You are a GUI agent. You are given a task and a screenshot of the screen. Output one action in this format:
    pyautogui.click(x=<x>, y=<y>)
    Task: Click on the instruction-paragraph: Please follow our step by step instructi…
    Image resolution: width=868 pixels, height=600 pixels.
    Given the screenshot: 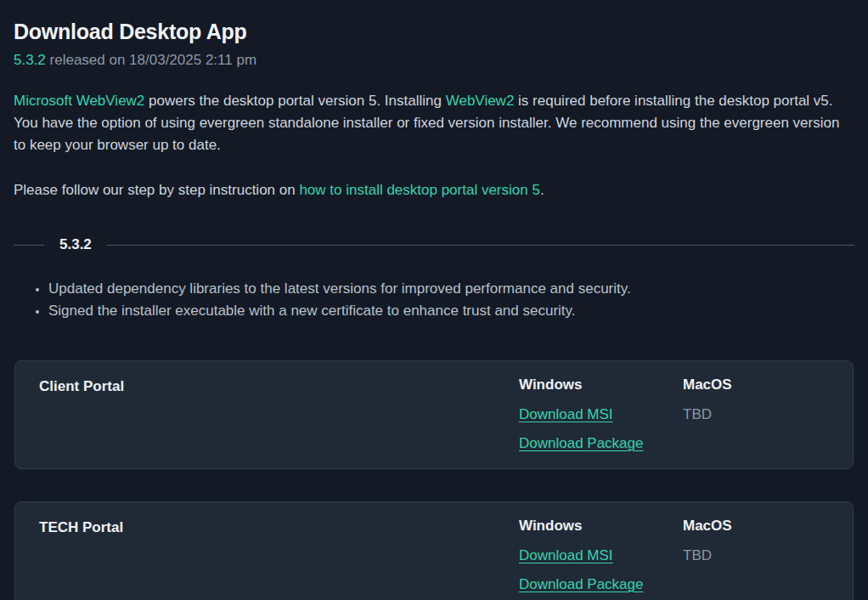 What is the action you would take?
    pyautogui.click(x=434, y=190)
    